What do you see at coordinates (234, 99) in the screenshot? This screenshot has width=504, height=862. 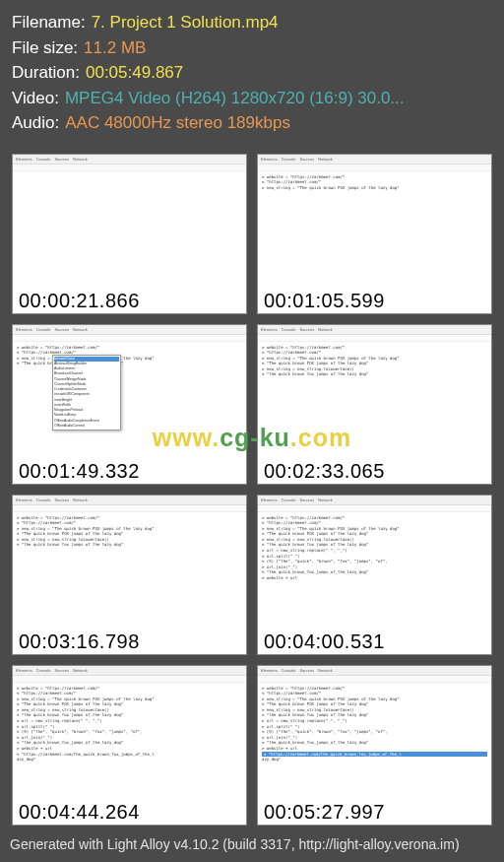 I see `video-value: MPEG4 Video (H264) 1280x720 (16:9) 30.0.…` at bounding box center [234, 99].